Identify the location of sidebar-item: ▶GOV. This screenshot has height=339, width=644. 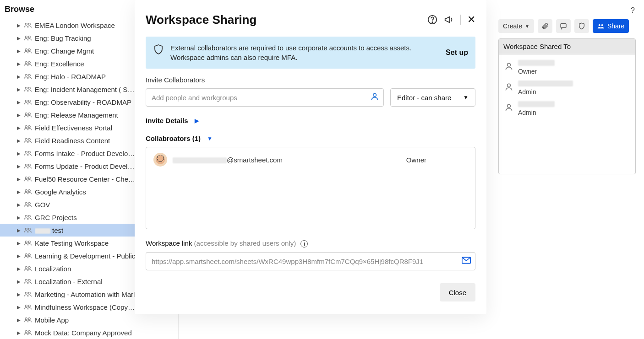
(68, 204).